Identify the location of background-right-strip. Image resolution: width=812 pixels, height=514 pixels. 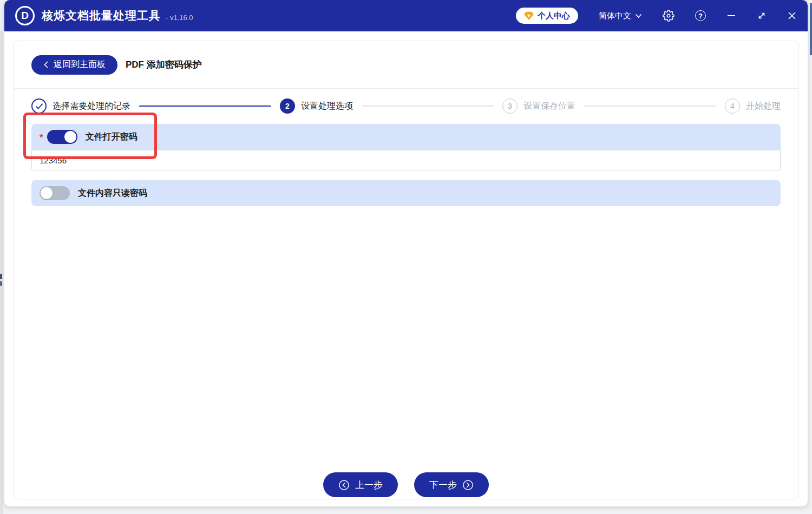
(811, 29).